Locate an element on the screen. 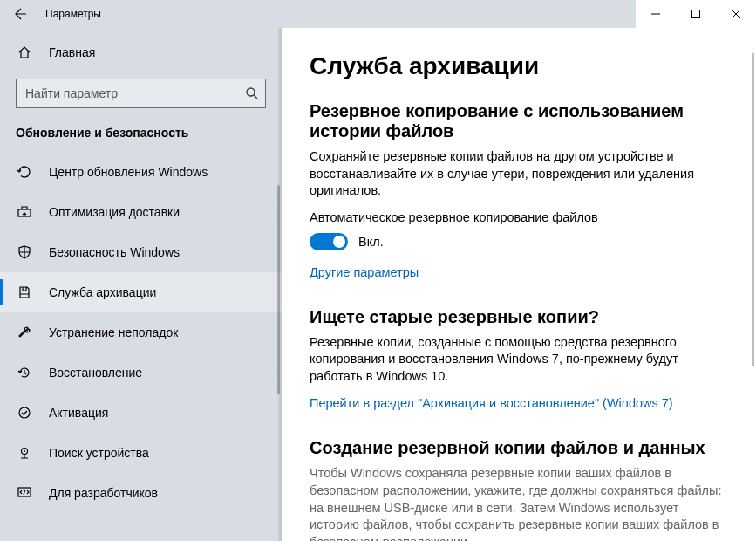 The image size is (756, 541). category-heading: Обновление и безопасность is located at coordinates (141, 130).